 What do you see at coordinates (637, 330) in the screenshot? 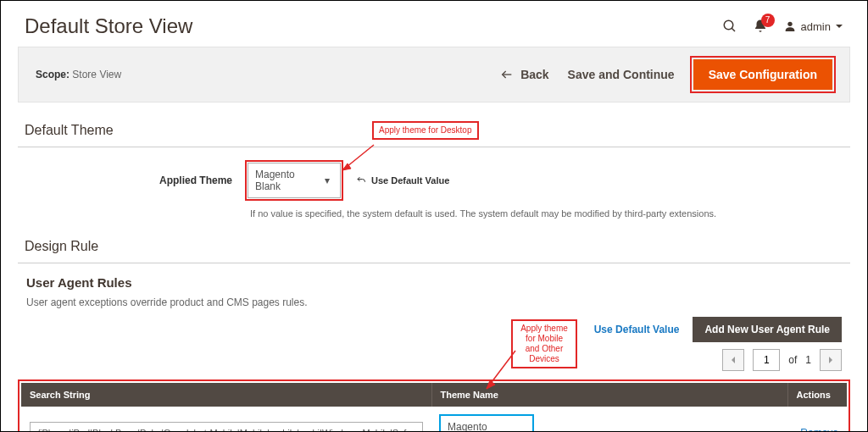
I see `use-default-value-link: Use Default Value` at bounding box center [637, 330].